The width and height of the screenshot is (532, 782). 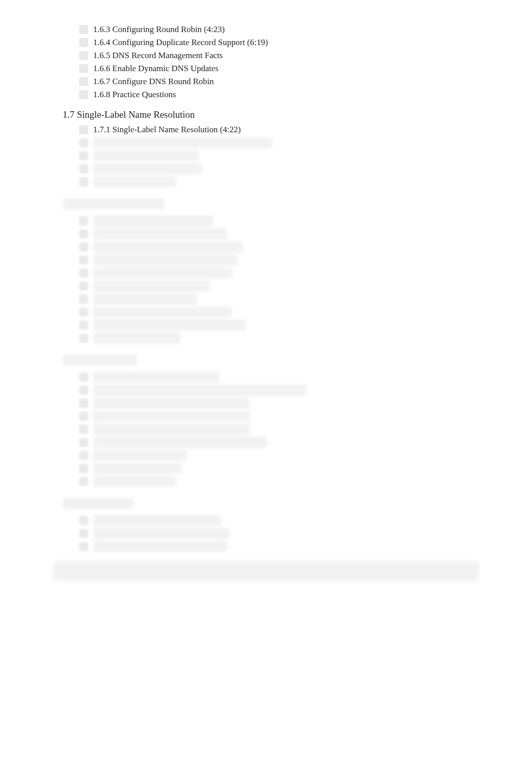 What do you see at coordinates (306, 325) in the screenshot?
I see `outline-item: 1.8.9 Configure DNS Aging and Scavenging` at bounding box center [306, 325].